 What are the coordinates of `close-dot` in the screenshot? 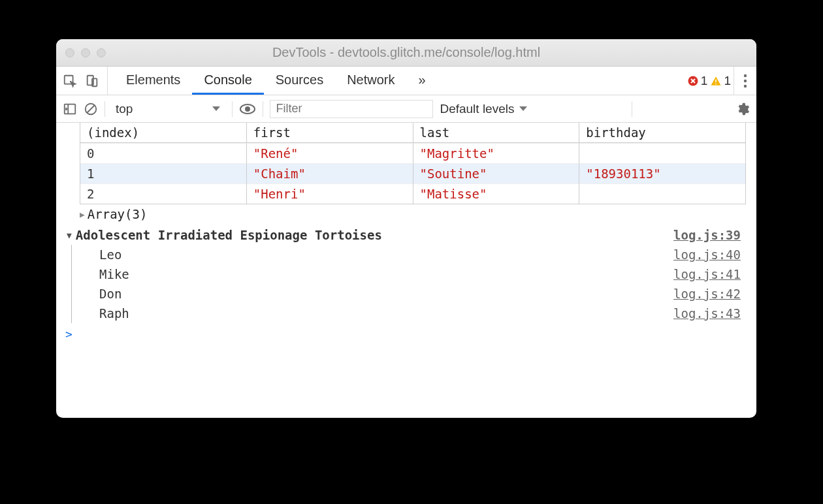 It's located at (70, 53).